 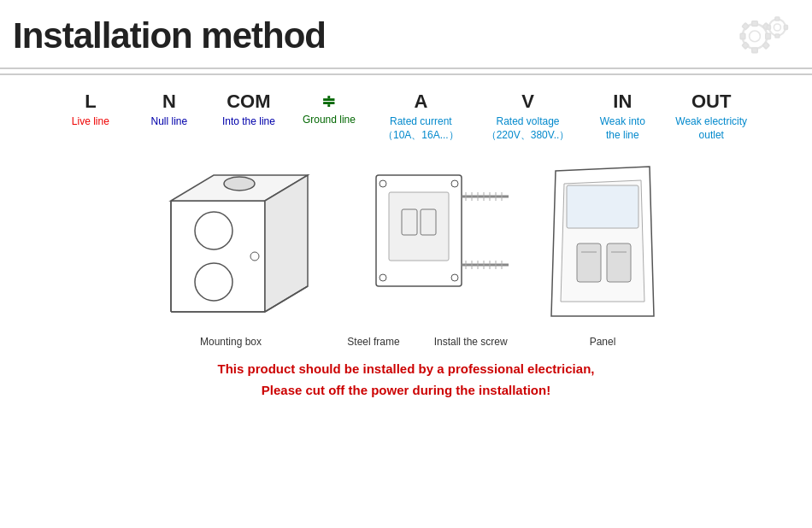 What do you see at coordinates (329, 109) in the screenshot?
I see `legend-item-ground: ≑ Ground line` at bounding box center [329, 109].